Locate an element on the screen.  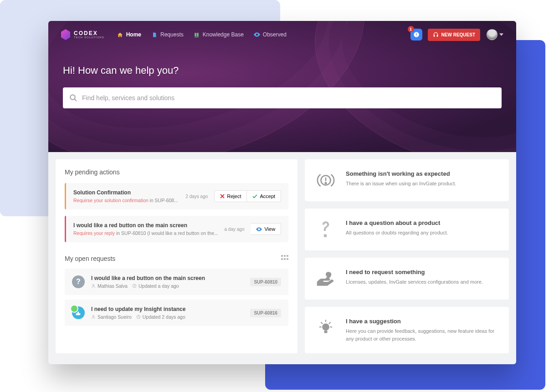
nav-knowledge-base: Knowledge Base is located at coordinates (219, 35).